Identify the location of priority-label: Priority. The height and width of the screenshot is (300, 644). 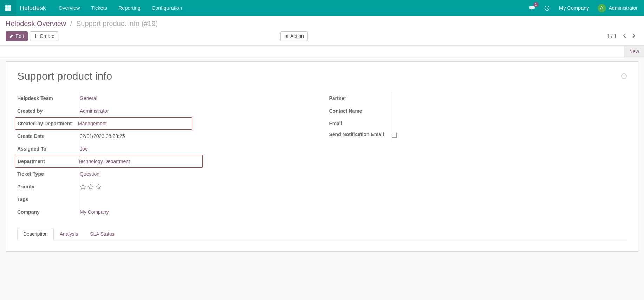
(47, 187).